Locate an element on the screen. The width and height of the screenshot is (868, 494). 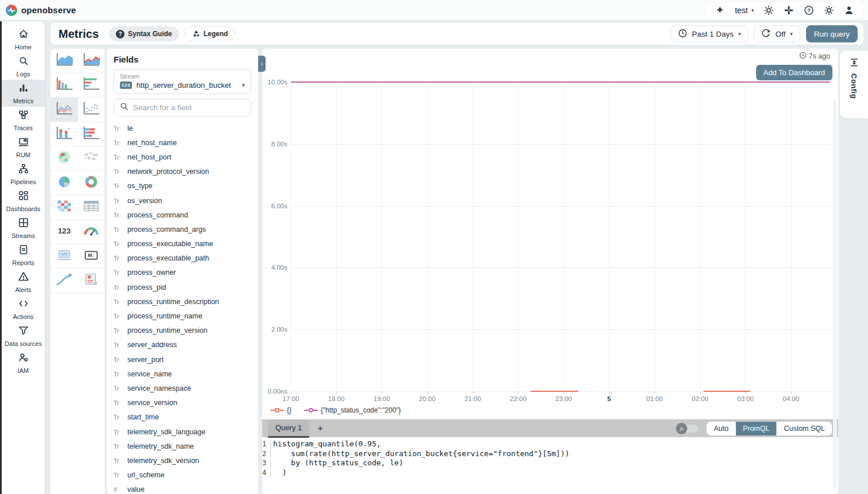
profile-icon is located at coordinates (849, 10).